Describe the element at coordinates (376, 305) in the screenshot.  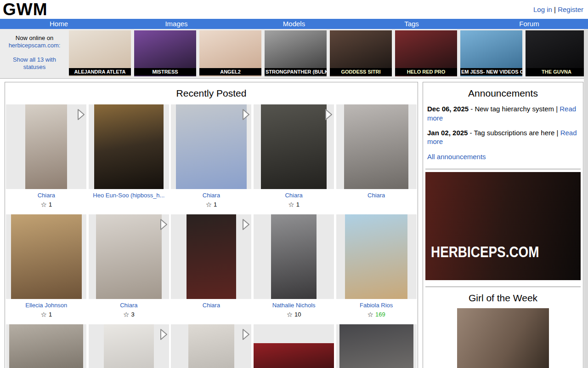
I see `model-name-link: Fabiola Rios` at that location.